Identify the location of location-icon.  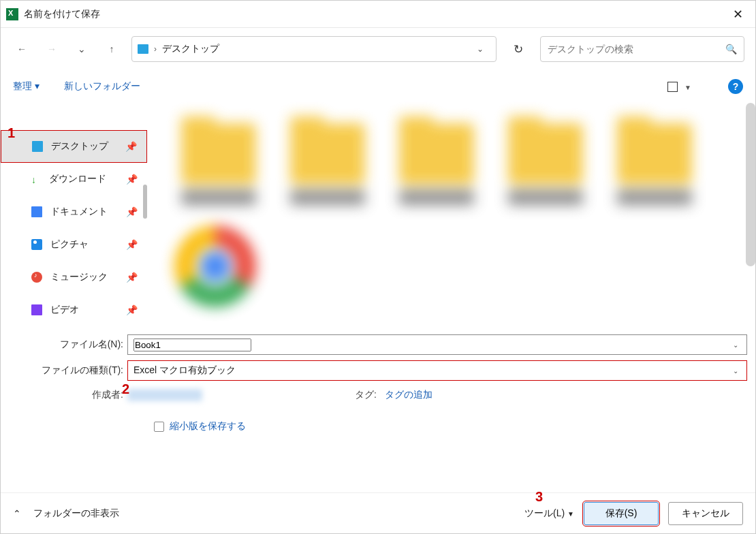
(143, 49).